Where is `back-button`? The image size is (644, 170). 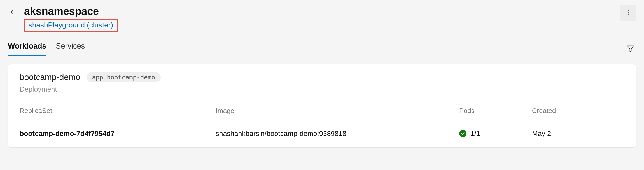 back-button is located at coordinates (13, 12).